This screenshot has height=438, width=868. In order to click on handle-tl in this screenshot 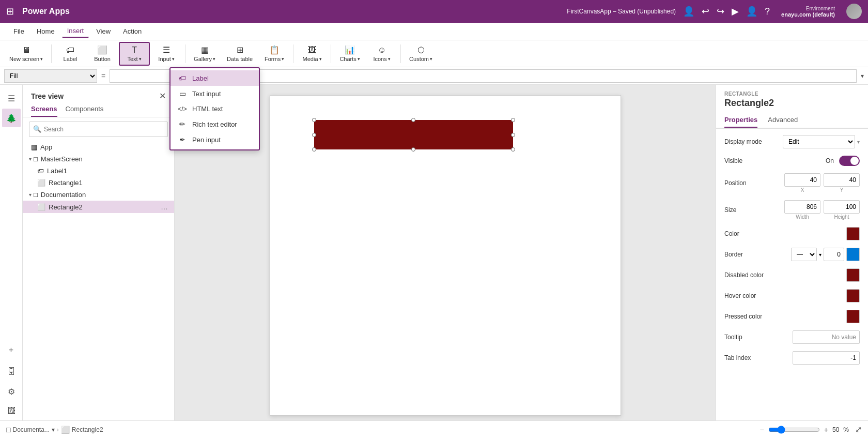, I will do `click(314, 120)`.